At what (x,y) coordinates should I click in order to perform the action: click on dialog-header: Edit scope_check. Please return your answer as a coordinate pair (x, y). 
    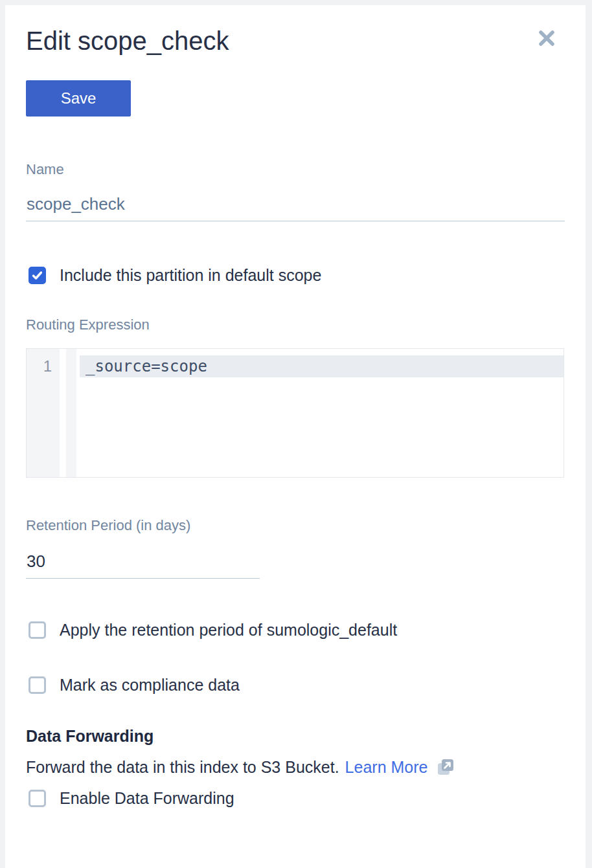
    Looking at the image, I should click on (295, 41).